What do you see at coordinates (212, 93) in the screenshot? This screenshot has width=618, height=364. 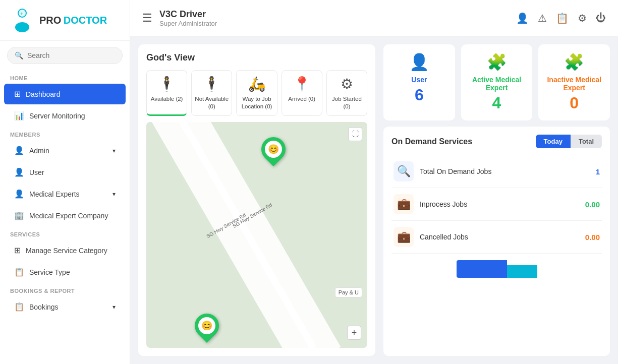 I see `status-card-not-available: 🕴 Not Available (0)` at bounding box center [212, 93].